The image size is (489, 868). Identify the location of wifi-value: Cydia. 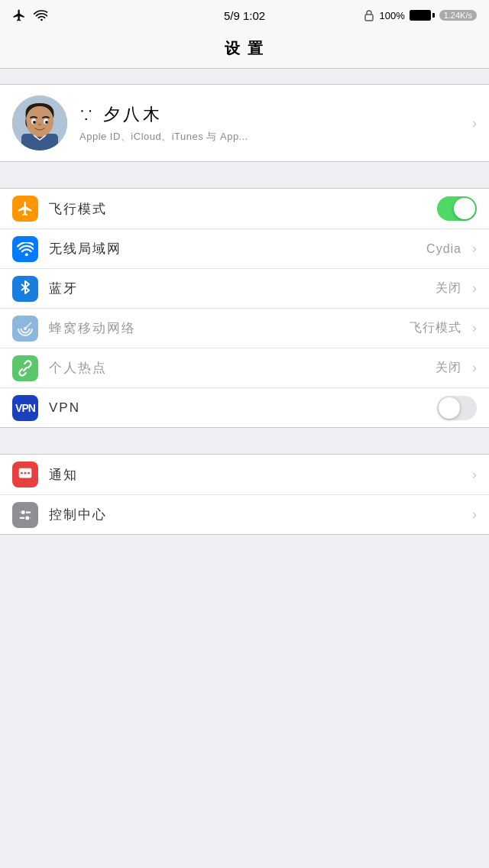
(444, 249).